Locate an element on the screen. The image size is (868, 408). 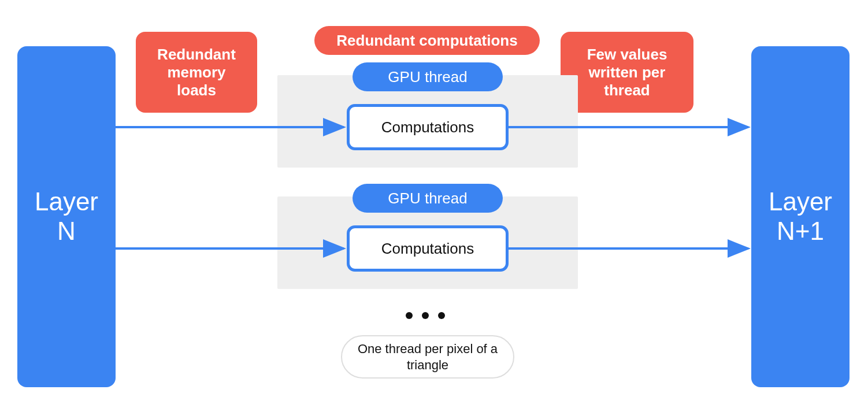
footer-pill-label: One thread per pixel of a triangle is located at coordinates (428, 357).